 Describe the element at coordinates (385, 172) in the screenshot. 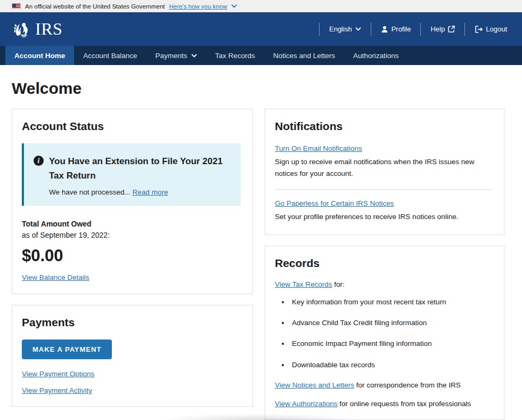

I see `notifications-card: Notifications Turn On Email Notification…` at that location.